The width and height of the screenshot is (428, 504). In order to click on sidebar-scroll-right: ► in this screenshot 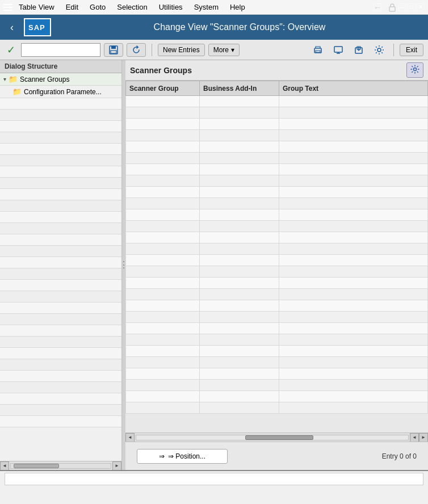, I will do `click(117, 466)`.